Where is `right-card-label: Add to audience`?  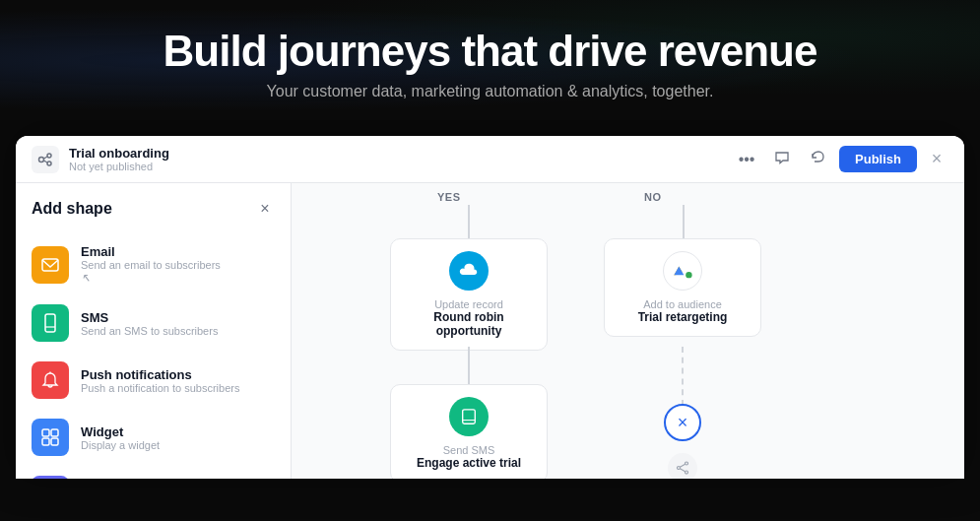 right-card-label: Add to audience is located at coordinates (683, 304).